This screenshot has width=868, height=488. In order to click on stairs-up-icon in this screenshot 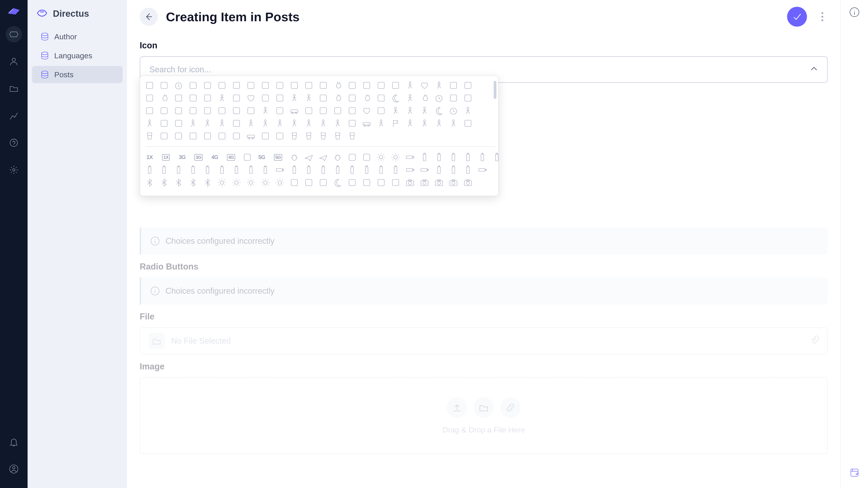, I will do `click(179, 98)`.